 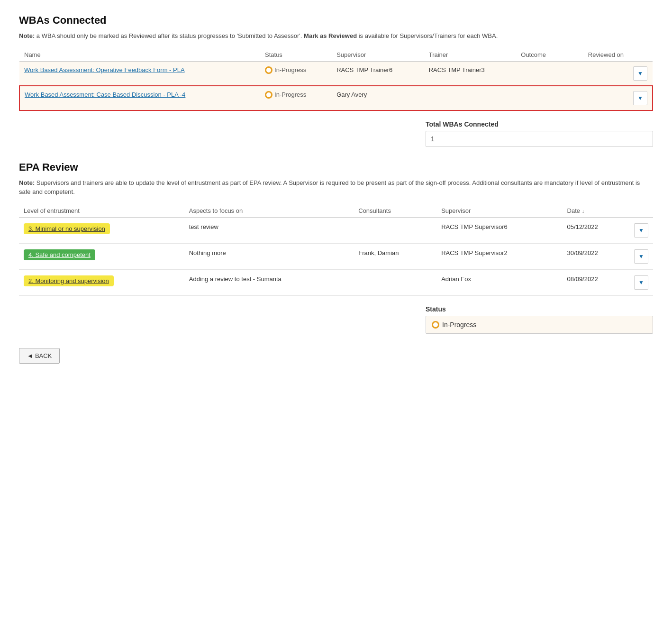 What do you see at coordinates (596, 230) in the screenshot?
I see `epa-date-1: 05/12/2022` at bounding box center [596, 230].